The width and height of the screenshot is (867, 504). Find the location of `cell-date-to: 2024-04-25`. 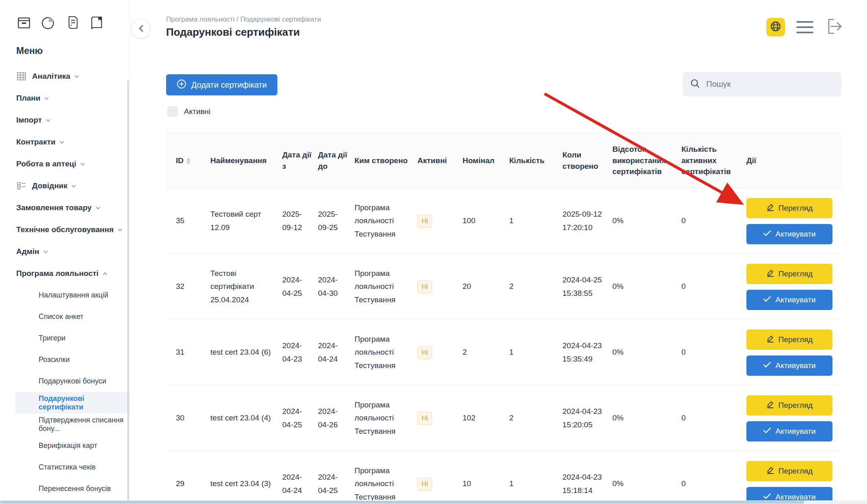

cell-date-to: 2024-04-25 is located at coordinates (336, 478).